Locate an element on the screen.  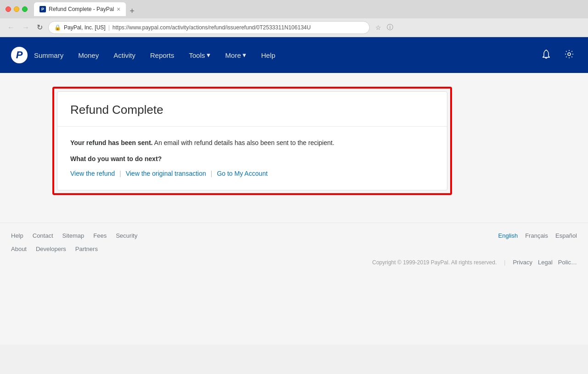
lang-spanish: Español is located at coordinates (566, 236).